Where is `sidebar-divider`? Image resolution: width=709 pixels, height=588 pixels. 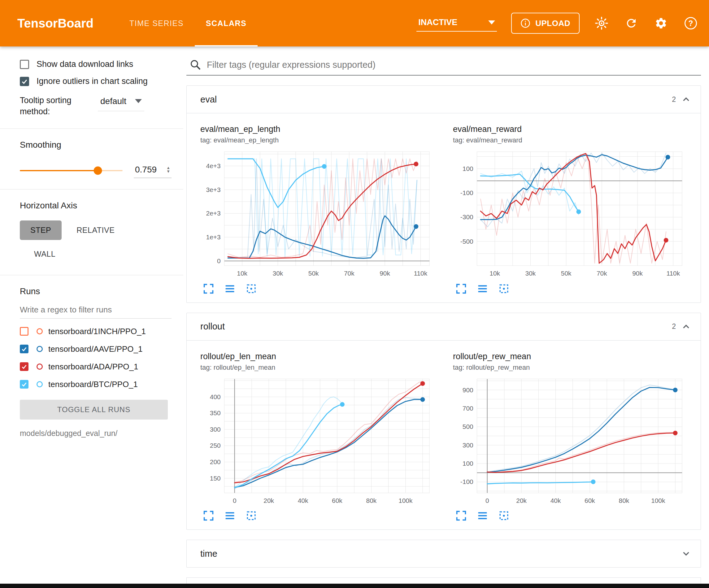 sidebar-divider is located at coordinates (92, 189).